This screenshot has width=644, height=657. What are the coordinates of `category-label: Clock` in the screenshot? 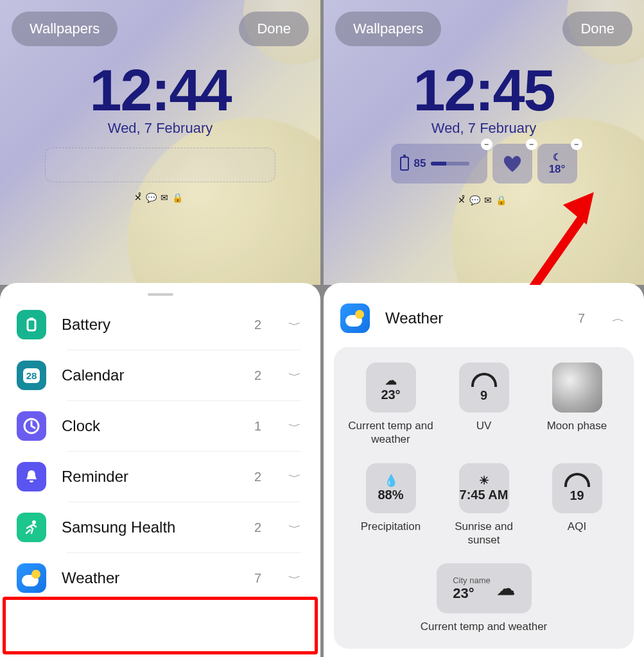 It's located at (150, 426).